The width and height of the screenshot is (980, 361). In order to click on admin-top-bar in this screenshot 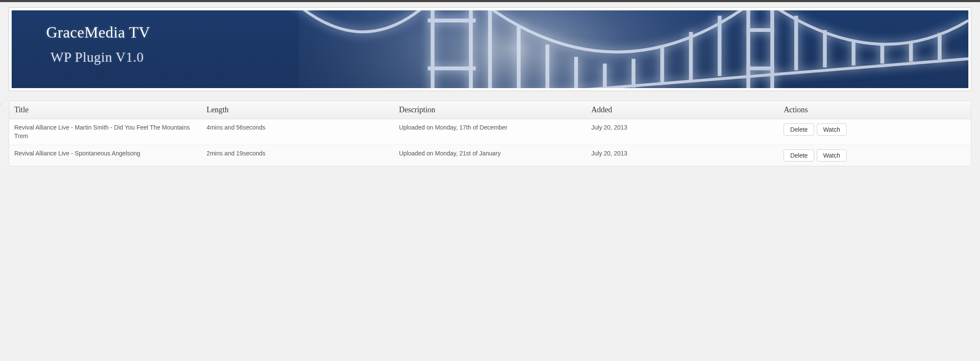, I will do `click(490, 1)`.